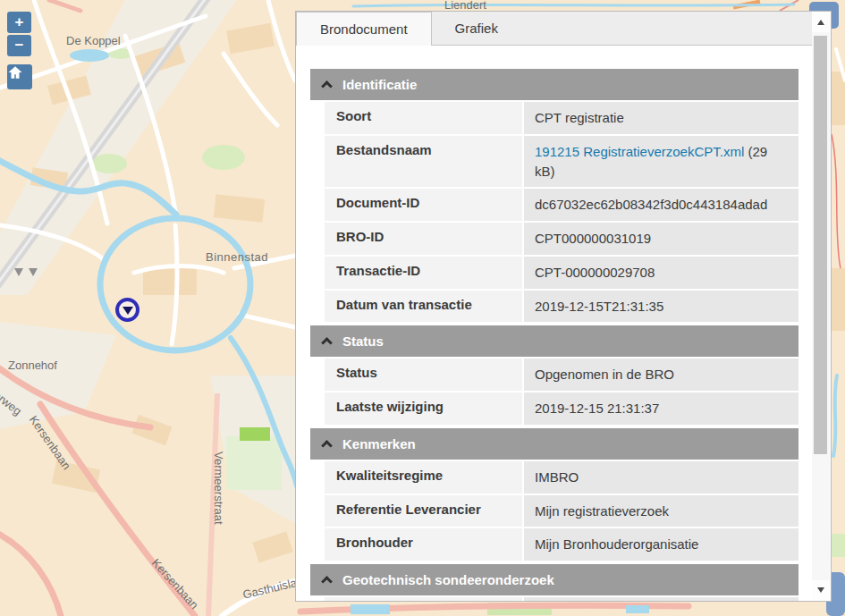 The height and width of the screenshot is (616, 845). What do you see at coordinates (662, 511) in the screenshot?
I see `row-value: Mijn registratieverzoek` at bounding box center [662, 511].